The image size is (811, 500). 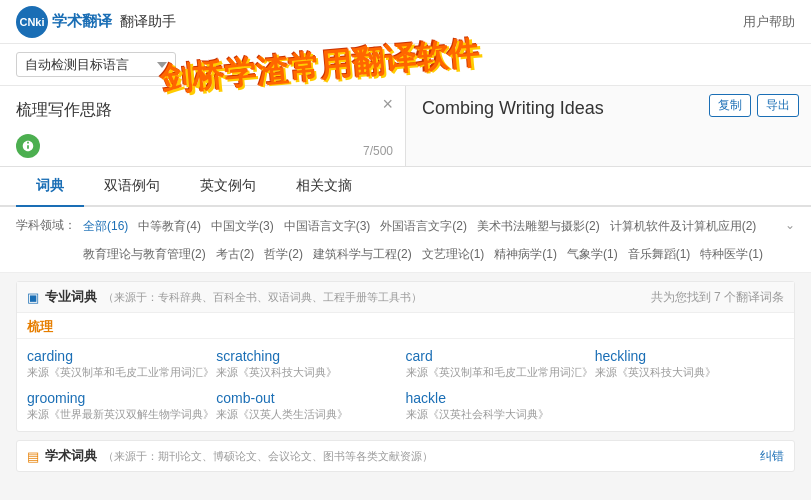 I want to click on dict-source: 来源《世界最新英汉双解生物学词典》, so click(x=122, y=414).